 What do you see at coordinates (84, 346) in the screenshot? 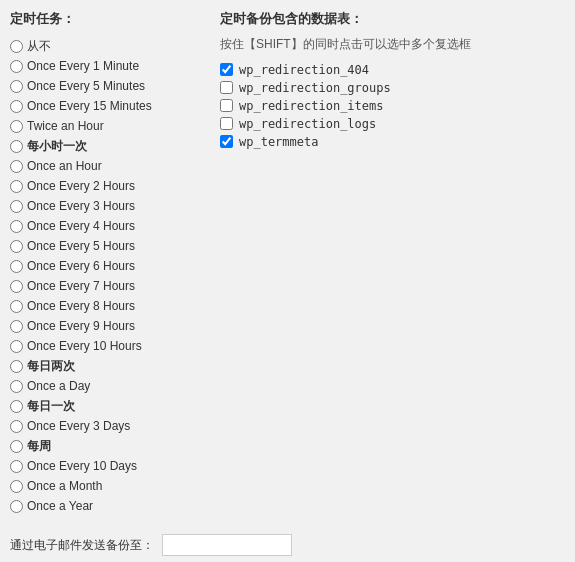
I see `schedule-label: Once Every 10 Hours` at bounding box center [84, 346].